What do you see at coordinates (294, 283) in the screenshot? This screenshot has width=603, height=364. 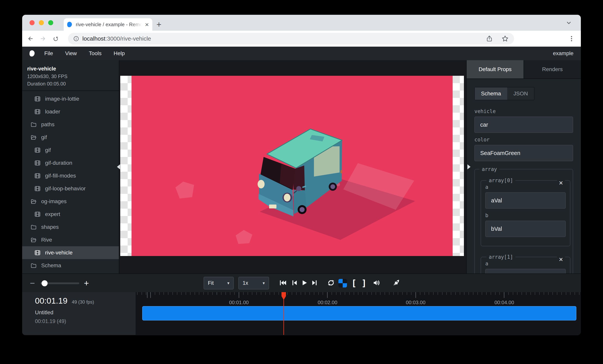 I see `previous-frame-button` at bounding box center [294, 283].